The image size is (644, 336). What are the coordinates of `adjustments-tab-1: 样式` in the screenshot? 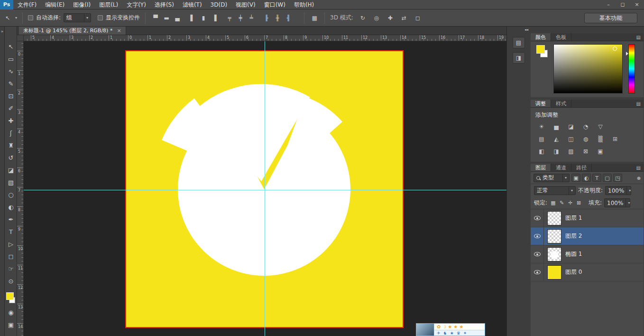 It's located at (561, 103).